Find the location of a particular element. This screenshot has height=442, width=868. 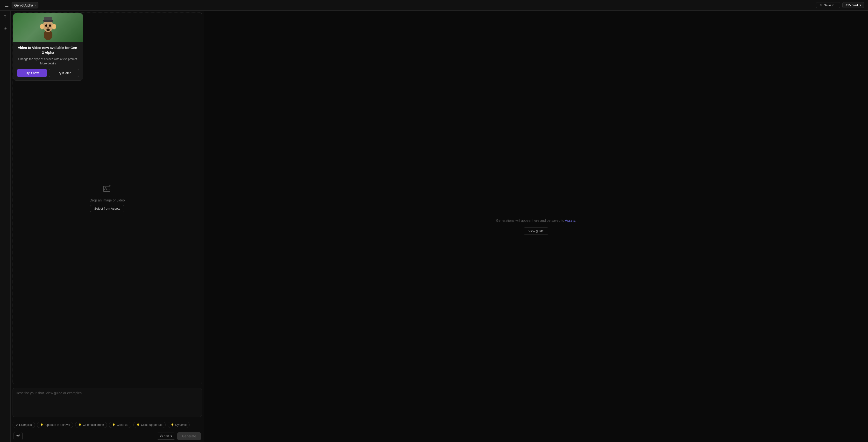

cinematic-drone-label: Cinematic drone is located at coordinates (93, 425).